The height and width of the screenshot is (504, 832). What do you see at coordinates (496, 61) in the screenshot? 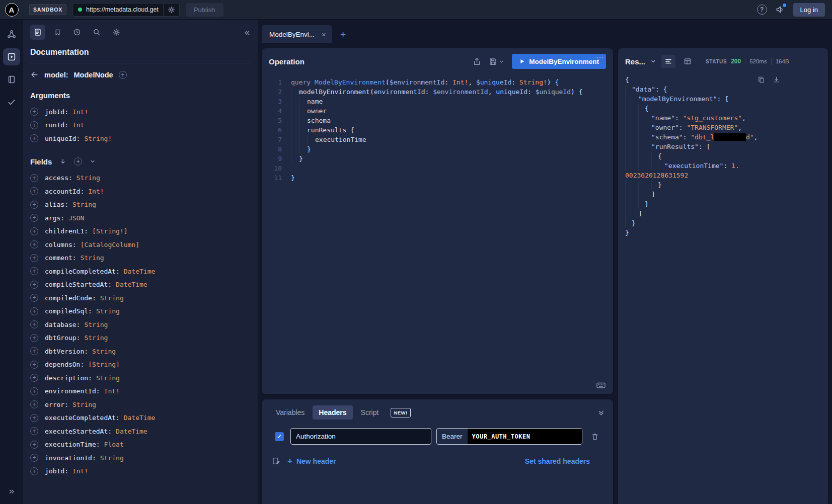
I see `save-operation-group` at bounding box center [496, 61].